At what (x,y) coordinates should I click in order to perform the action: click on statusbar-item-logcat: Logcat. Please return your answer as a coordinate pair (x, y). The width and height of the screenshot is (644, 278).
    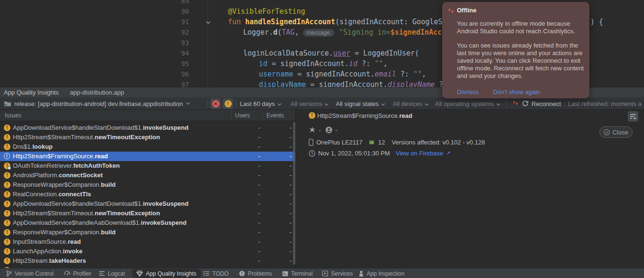
    Looking at the image, I should click on (112, 274).